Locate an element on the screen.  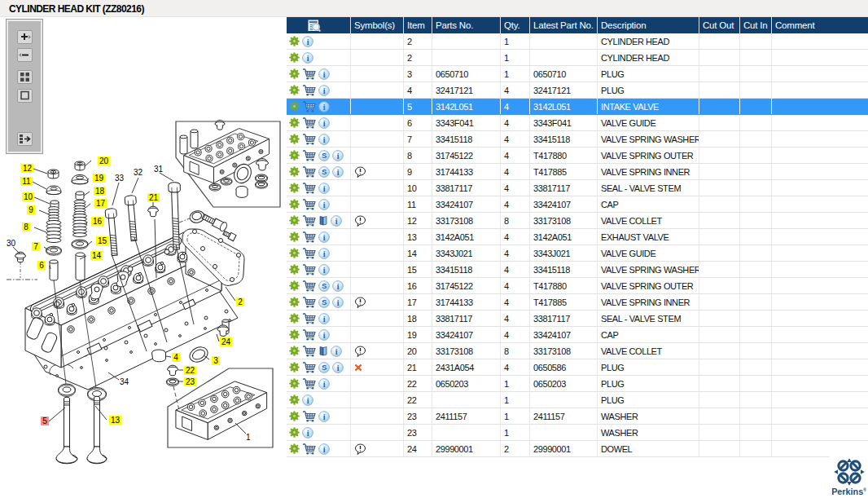
svg-text: 7 is located at coordinates (36, 246).